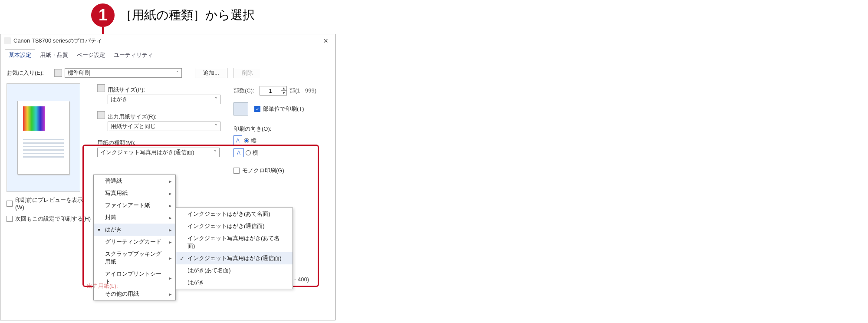 This screenshot has height=323, width=868. I want to click on tab-strip: 基本設定 用紙・品質 ページ設定 ユーティリティ, so click(168, 54).